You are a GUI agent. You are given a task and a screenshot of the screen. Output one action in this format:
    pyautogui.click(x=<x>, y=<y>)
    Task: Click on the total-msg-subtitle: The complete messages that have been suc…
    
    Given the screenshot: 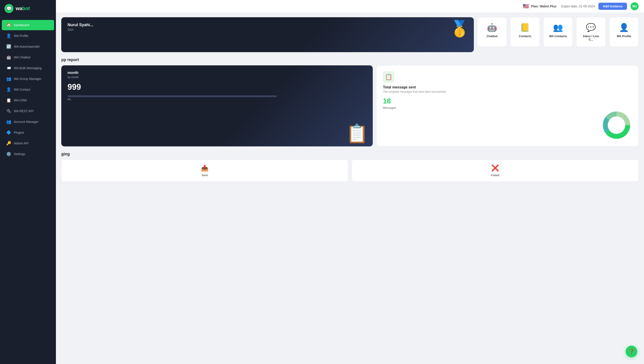 What is the action you would take?
    pyautogui.click(x=508, y=92)
    